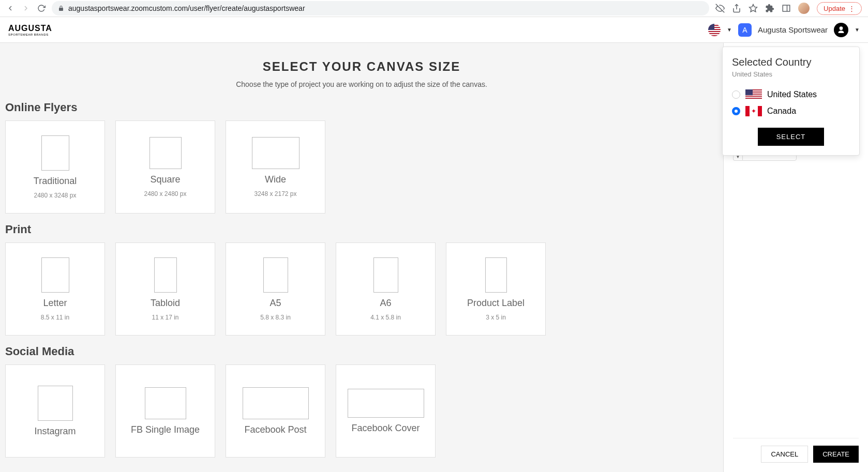  Describe the element at coordinates (791, 62) in the screenshot. I see `dropdown-title: Selected Country` at that location.